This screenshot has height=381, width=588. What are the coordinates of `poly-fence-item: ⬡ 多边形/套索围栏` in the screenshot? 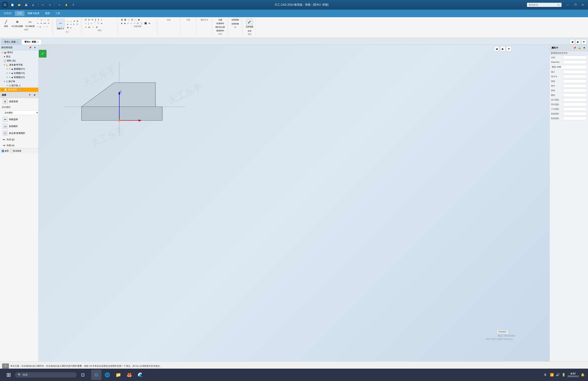 It's located at (19, 133).